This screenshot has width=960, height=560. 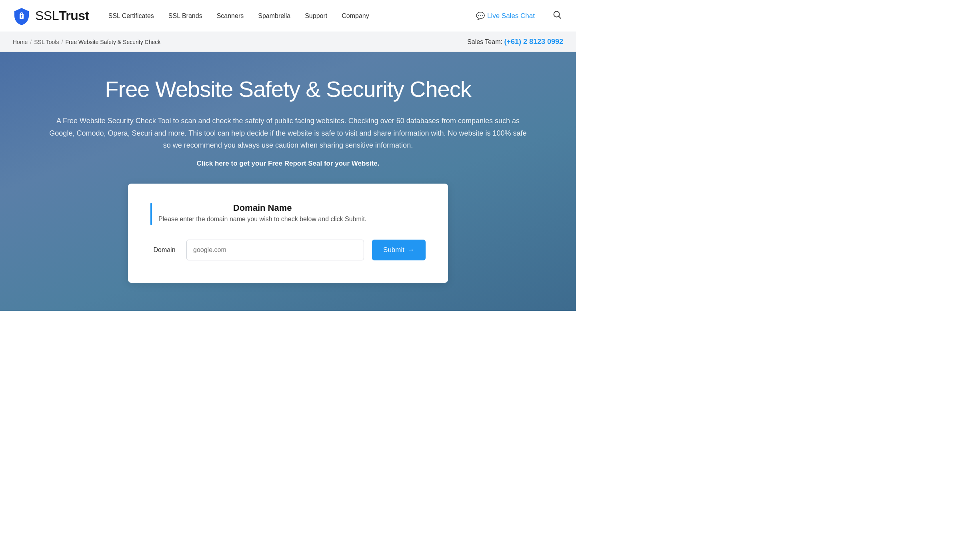 I want to click on breadcrumb-tools: SSL Tools, so click(x=46, y=42).